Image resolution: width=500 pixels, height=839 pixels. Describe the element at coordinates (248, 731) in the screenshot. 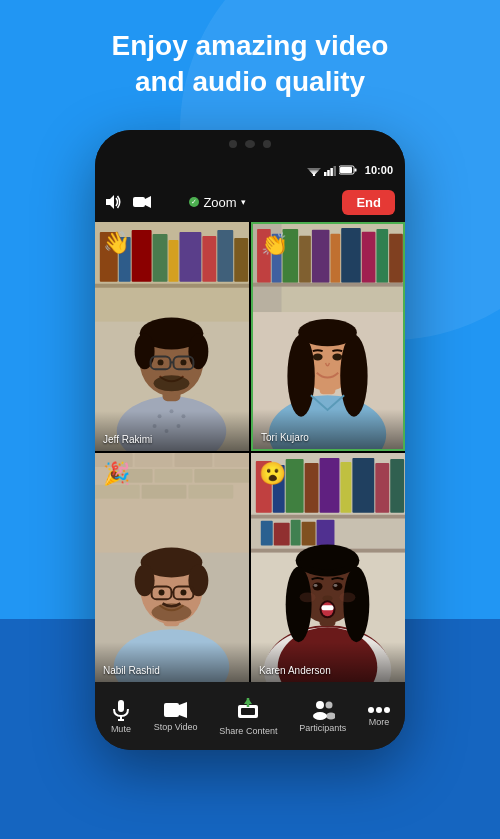

I see `share-label: Share Content` at that location.